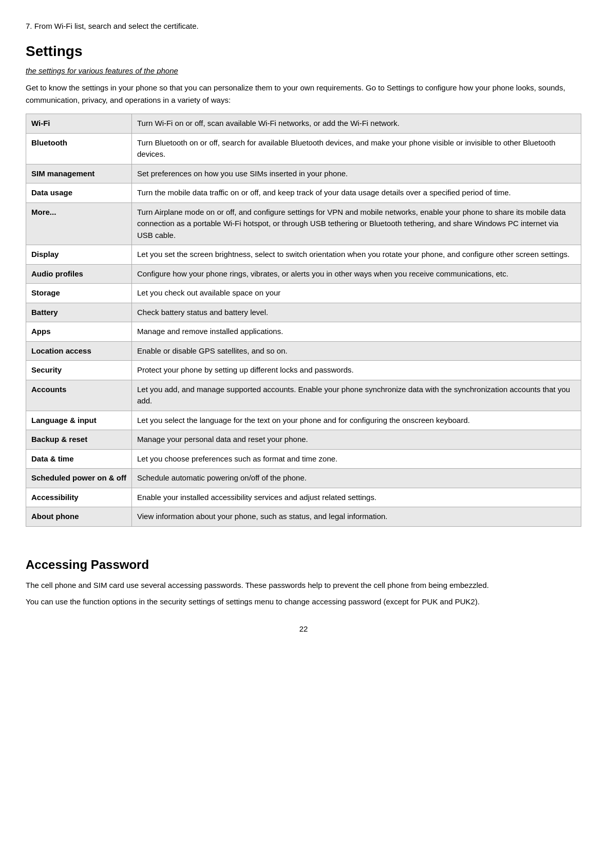 This screenshot has width=607, height=868. I want to click on setting-description: View information about your phone, such …, so click(356, 517).